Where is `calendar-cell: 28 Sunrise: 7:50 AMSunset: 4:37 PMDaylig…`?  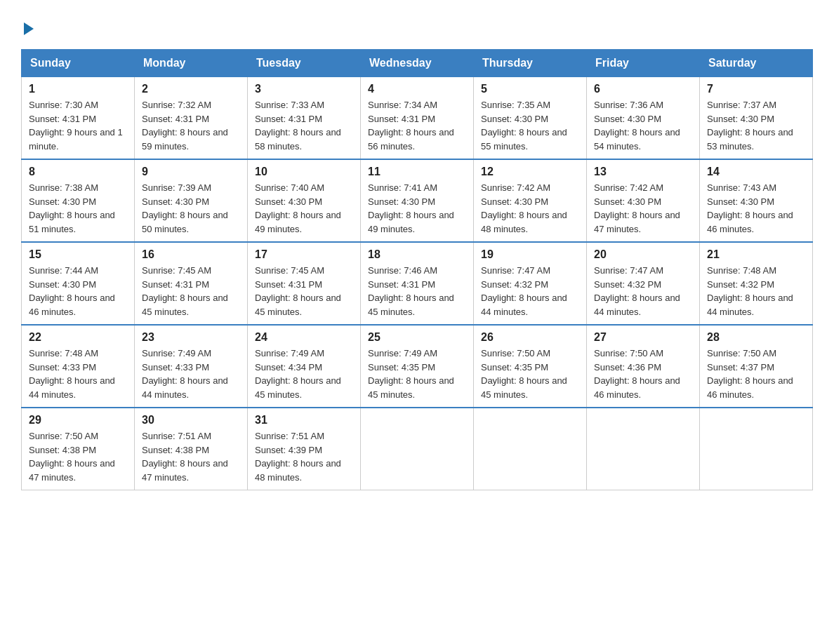 calendar-cell: 28 Sunrise: 7:50 AMSunset: 4:37 PMDaylig… is located at coordinates (757, 366).